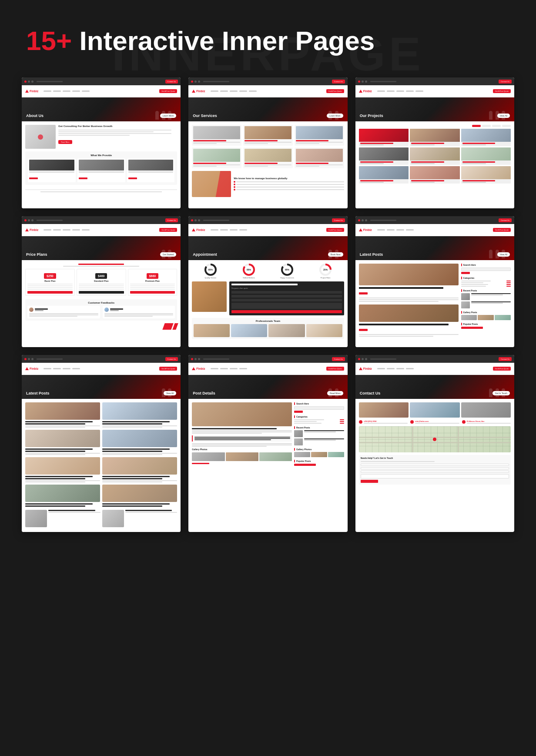 The image size is (536, 756). What do you see at coordinates (369, 481) in the screenshot?
I see `contact-submit-btn` at bounding box center [369, 481].